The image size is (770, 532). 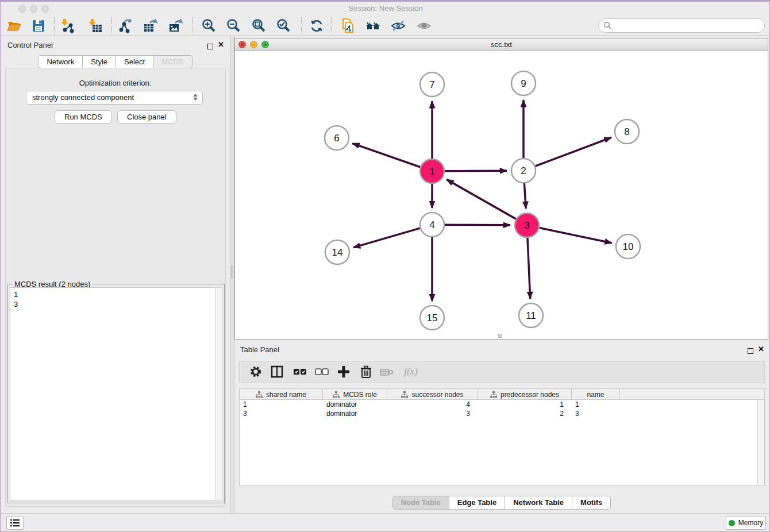 What do you see at coordinates (322, 372) in the screenshot?
I see `deselect-all-rows-icon` at bounding box center [322, 372].